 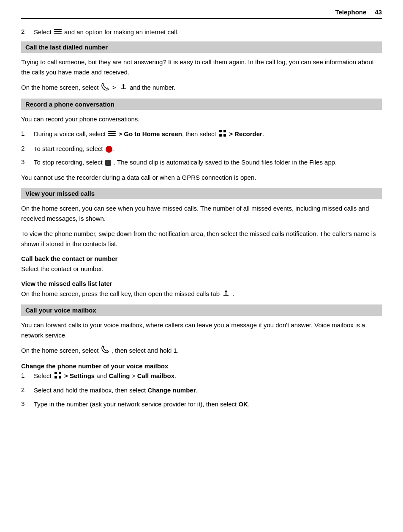 What do you see at coordinates (114, 87) in the screenshot?
I see `last-dialled-p2-middle: >` at bounding box center [114, 87].